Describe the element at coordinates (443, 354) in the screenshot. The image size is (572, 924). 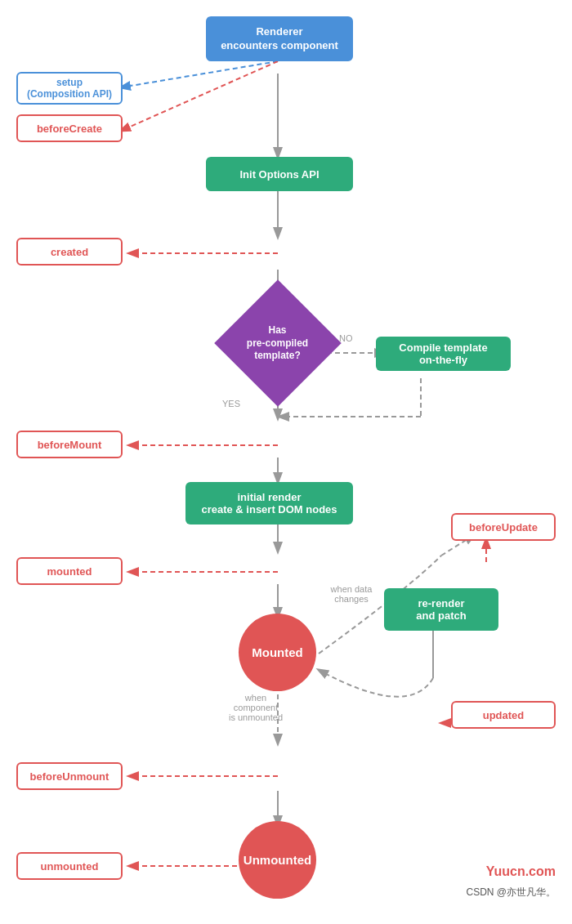
I see `compile-template-box: Compile templateon-the-fly` at that location.